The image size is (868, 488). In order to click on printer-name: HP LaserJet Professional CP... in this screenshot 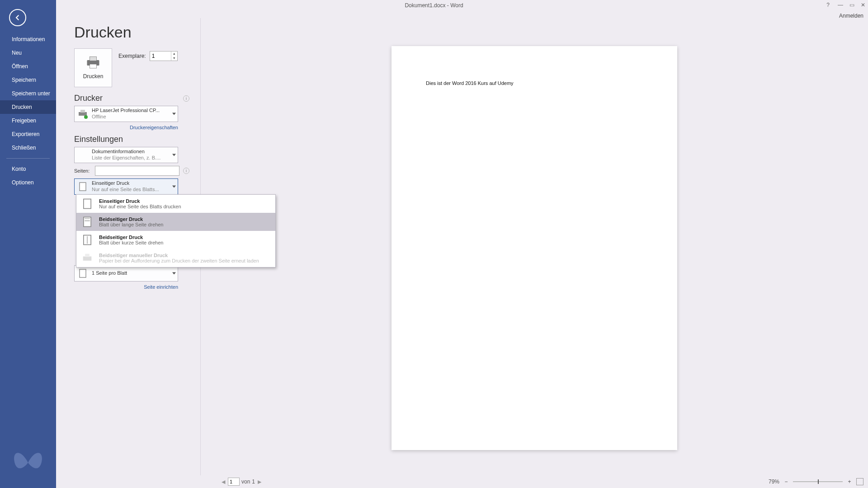, I will do `click(126, 111)`.